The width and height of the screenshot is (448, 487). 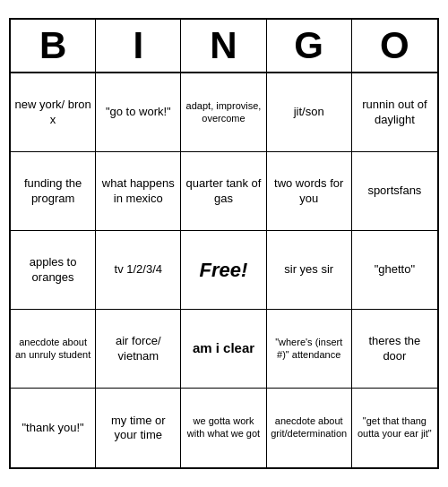 What do you see at coordinates (394, 270) in the screenshot?
I see `bingo-cell-14: "ghetto"` at bounding box center [394, 270].